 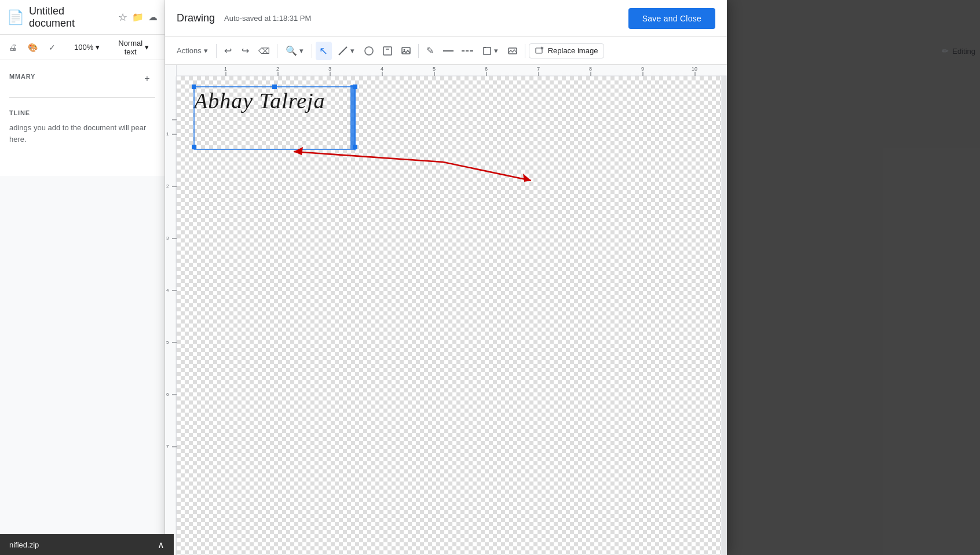 What do you see at coordinates (82, 118) in the screenshot?
I see `sidebar-content: MMARY + TLINE adings you add to the docu…` at bounding box center [82, 118].